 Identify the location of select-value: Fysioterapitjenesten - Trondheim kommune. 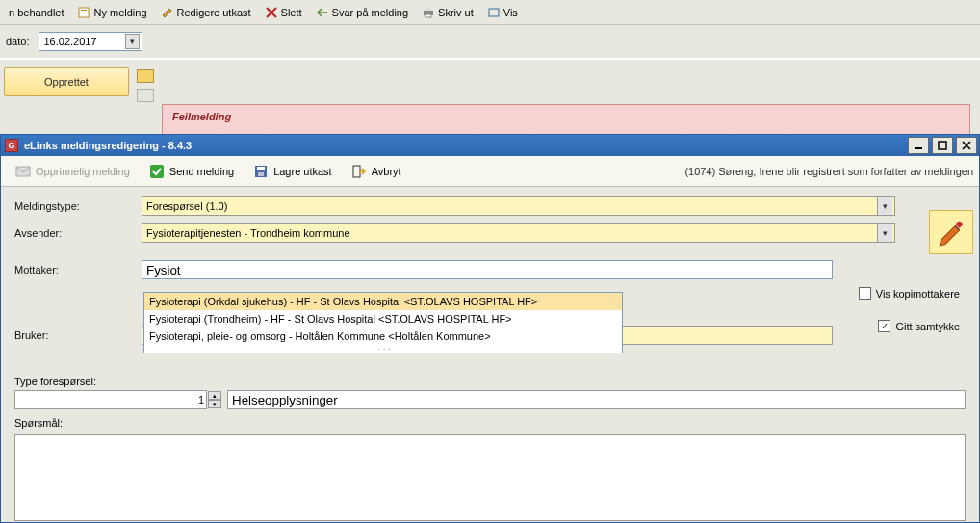
(248, 233).